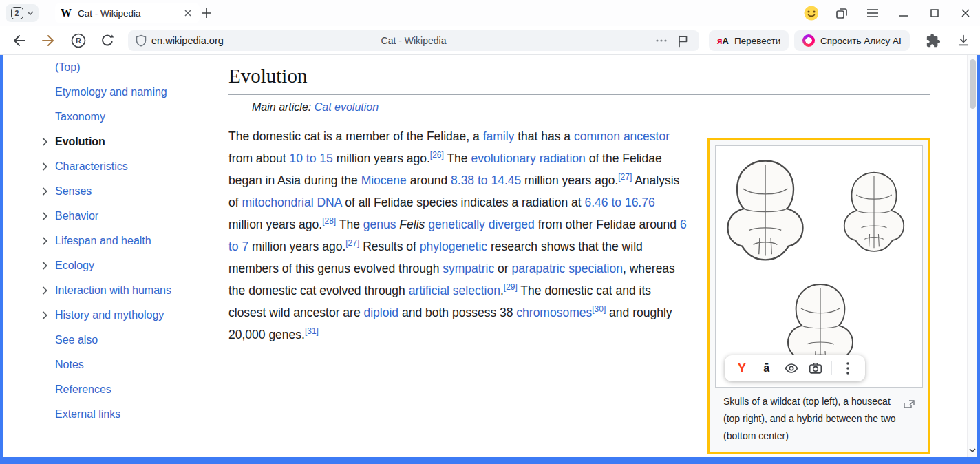 Image resolution: width=980 pixels, height=464 pixels. Describe the element at coordinates (22, 13) in the screenshot. I see `tab-count-button: 2` at that location.